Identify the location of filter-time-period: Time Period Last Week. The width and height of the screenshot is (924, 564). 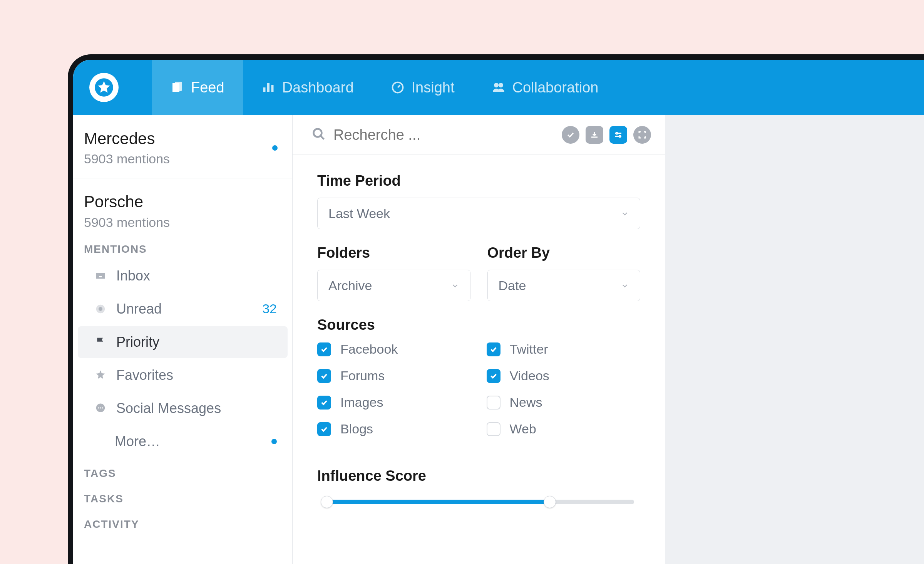
(479, 201).